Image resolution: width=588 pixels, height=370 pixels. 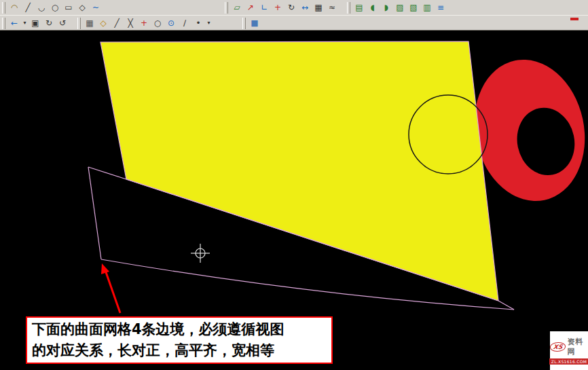 I want to click on spline-button: ~, so click(x=96, y=7).